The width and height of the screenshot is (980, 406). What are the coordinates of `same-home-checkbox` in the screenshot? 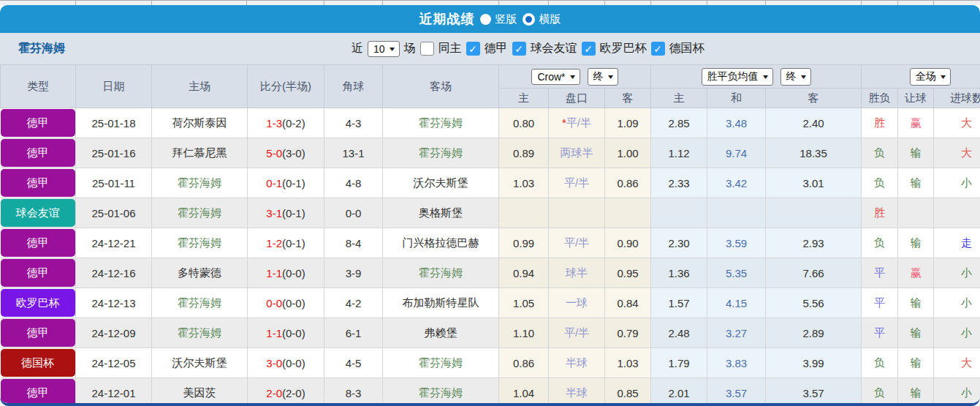 It's located at (427, 48).